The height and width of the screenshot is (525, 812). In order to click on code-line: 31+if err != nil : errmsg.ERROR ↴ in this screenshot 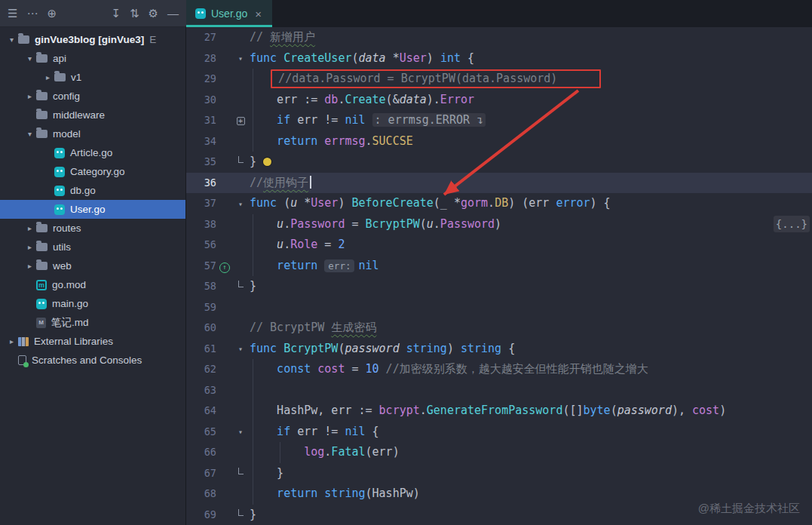, I will do `click(499, 121)`.